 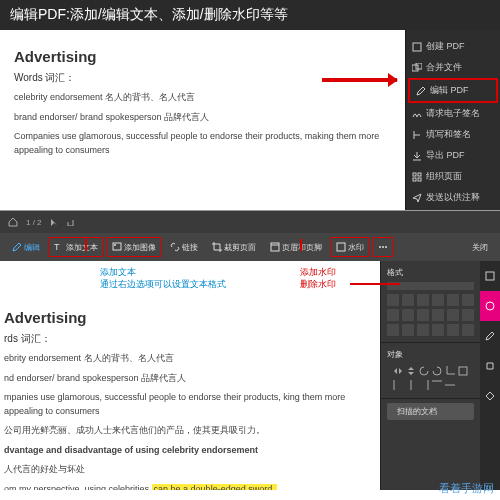 I want to click on sidebar-item-edit: 编辑 PDF, so click(x=453, y=90).